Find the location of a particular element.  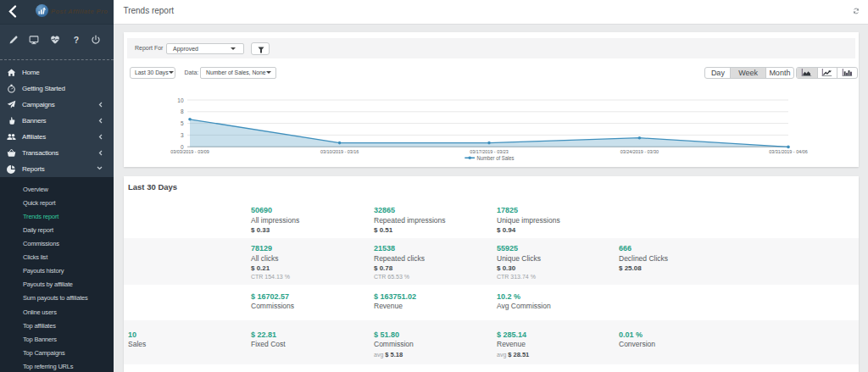

svg-text: 03/17/2019 - 03/23 is located at coordinates (489, 152).